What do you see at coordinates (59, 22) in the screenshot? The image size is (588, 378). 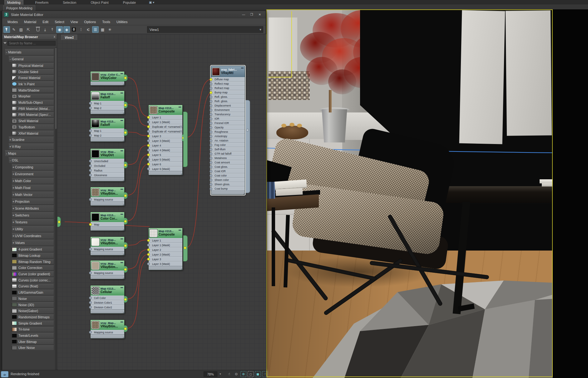 I see `menu-select: Select` at bounding box center [59, 22].